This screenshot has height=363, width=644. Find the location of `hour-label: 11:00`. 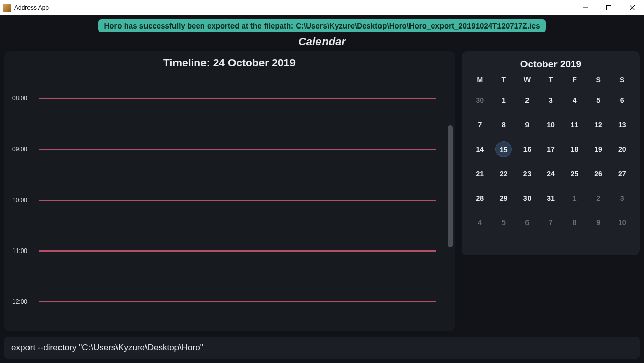

hour-label: 11:00 is located at coordinates (25, 251).